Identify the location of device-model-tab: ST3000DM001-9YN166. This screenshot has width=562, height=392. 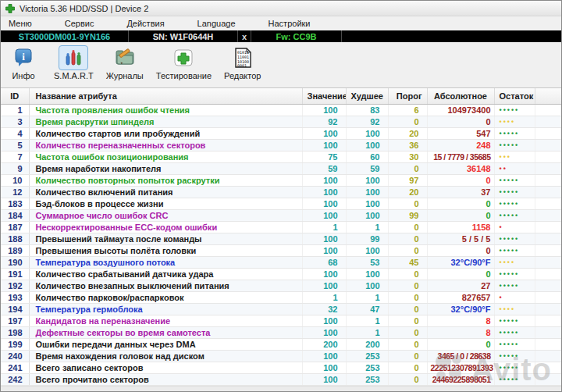
(65, 36).